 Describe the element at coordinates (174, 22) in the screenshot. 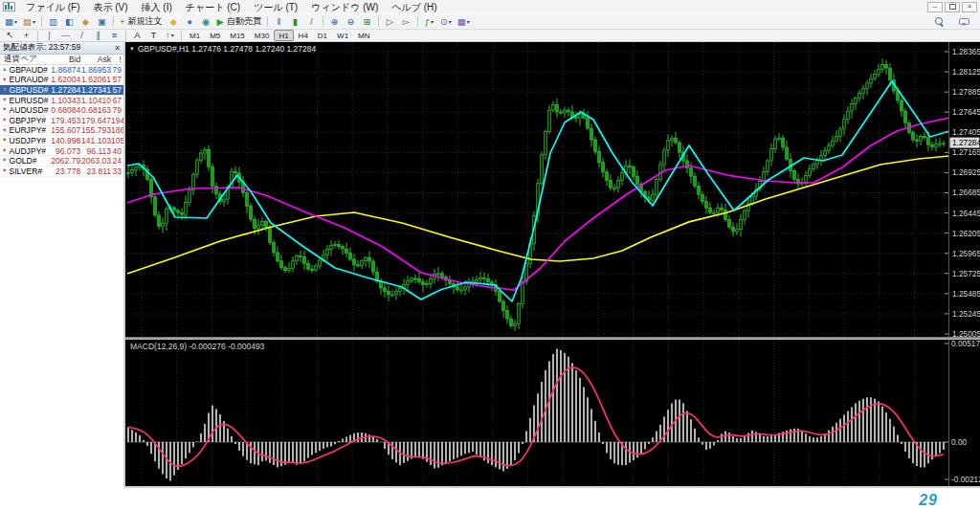

I see `metaeditor-button: ◆` at that location.